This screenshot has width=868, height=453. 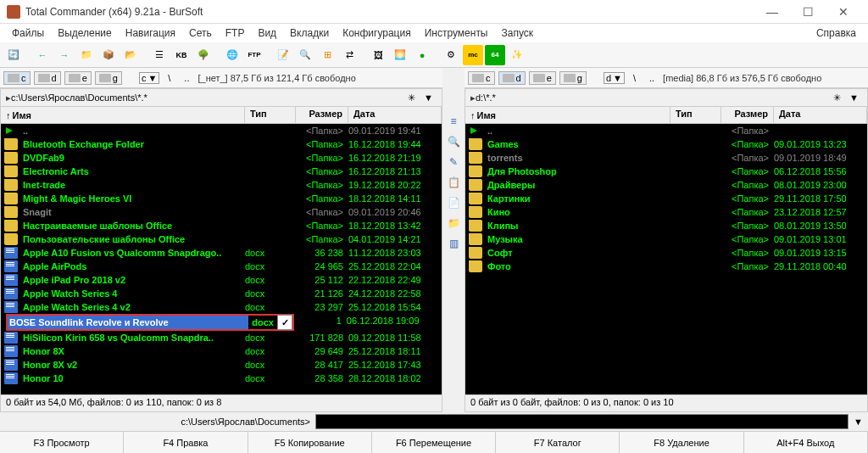 I want to click on file-row: HiSilicon Kirin 658 vs Qualcomm Snapdra.…, so click(x=221, y=338).